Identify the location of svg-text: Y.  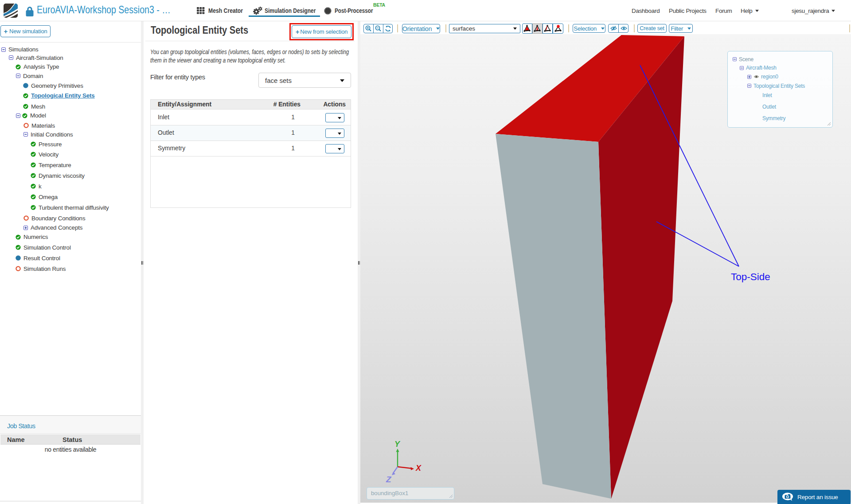
(398, 444).